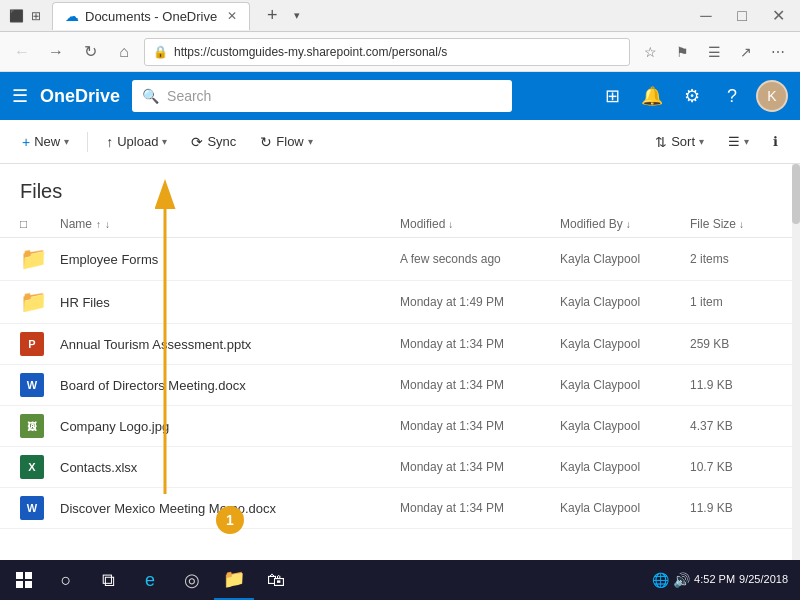 Image resolution: width=800 pixels, height=600 pixels. Describe the element at coordinates (400, 188) in the screenshot. I see `files-title: Files` at that location.